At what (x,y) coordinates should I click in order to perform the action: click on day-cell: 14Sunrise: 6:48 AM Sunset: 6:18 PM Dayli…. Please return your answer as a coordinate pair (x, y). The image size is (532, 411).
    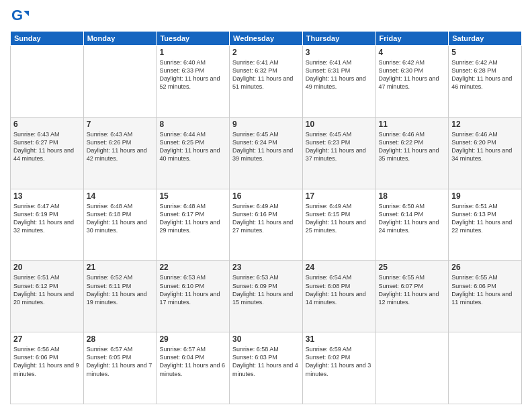
    Looking at the image, I should click on (120, 224).